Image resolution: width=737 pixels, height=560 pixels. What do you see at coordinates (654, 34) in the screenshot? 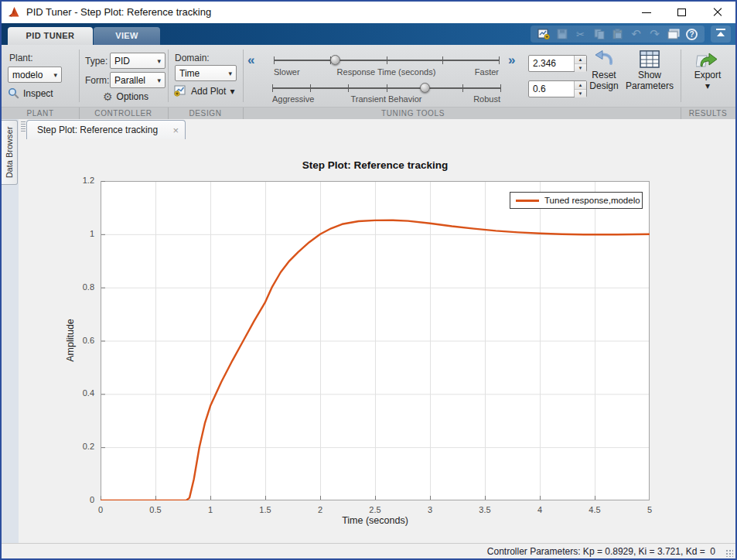
I see `redo-icon: ↷` at bounding box center [654, 34].